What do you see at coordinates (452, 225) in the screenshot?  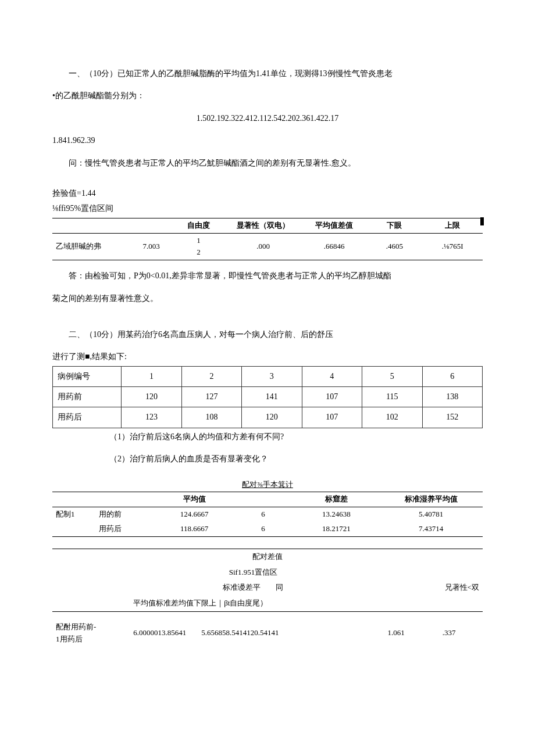 I see `q1-th-upper-text: 上限` at bounding box center [452, 225].